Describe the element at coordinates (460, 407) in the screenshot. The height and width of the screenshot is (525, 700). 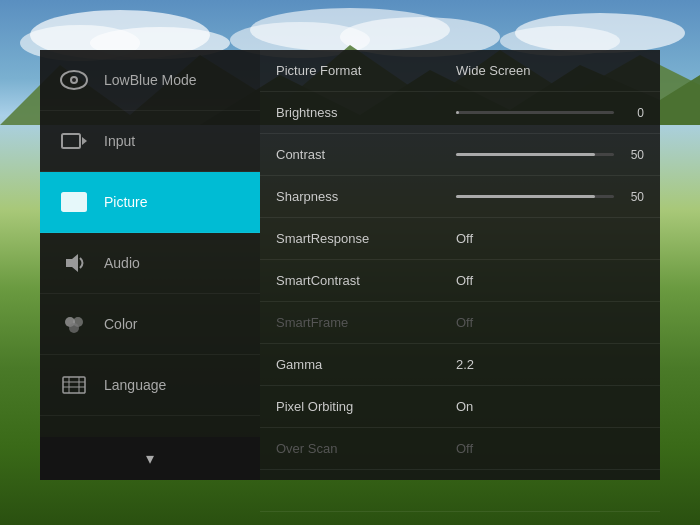
I see `row-pixel-orbiting: Pixel Orbiting On` at that location.